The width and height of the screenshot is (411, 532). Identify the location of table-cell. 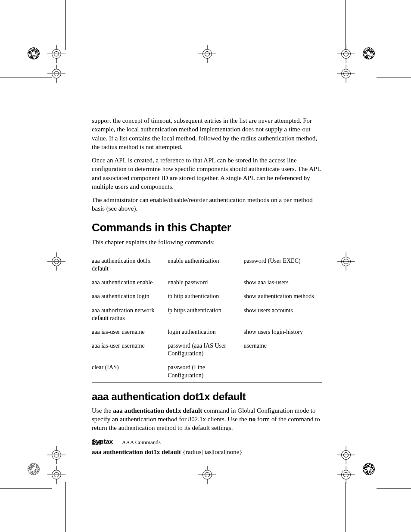
(283, 371).